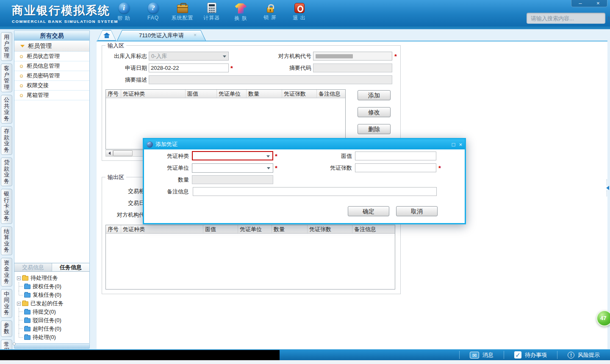  I want to click on tree-group-pending-tasks: - 待处理任务, so click(53, 278).